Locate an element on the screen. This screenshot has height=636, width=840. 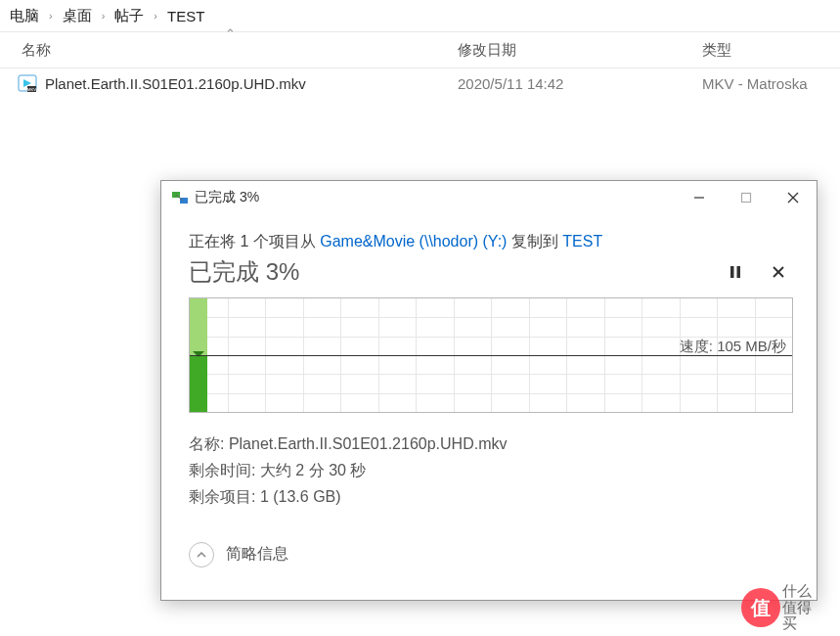
file-name: Planet.Earth.II.S01E01.2160p.UHD.mkv is located at coordinates (176, 84).